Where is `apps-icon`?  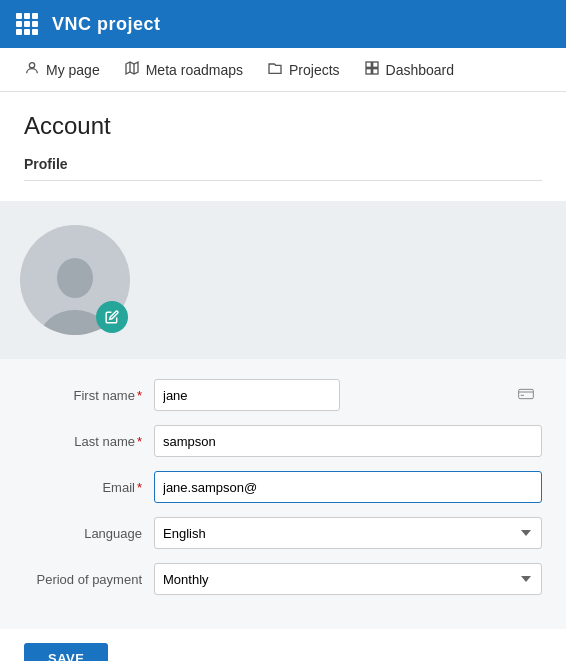 apps-icon is located at coordinates (27, 24).